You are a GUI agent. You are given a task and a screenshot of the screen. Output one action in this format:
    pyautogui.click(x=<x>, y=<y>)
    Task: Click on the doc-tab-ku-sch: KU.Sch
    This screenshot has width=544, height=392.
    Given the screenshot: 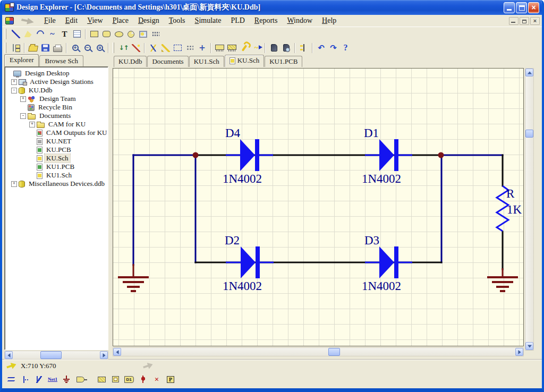 What is the action you would take?
    pyautogui.click(x=244, y=61)
    